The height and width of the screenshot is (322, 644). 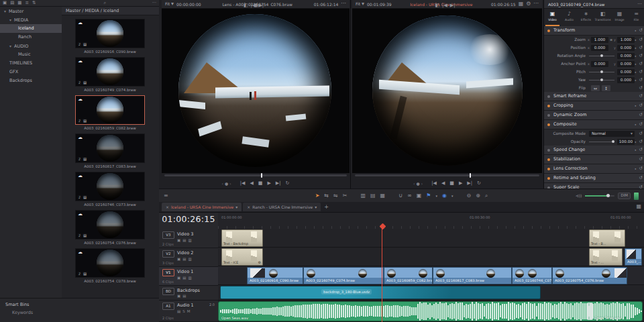 I want to click on video-clip: A003_02160754_C076.braw, so click(x=590, y=276).